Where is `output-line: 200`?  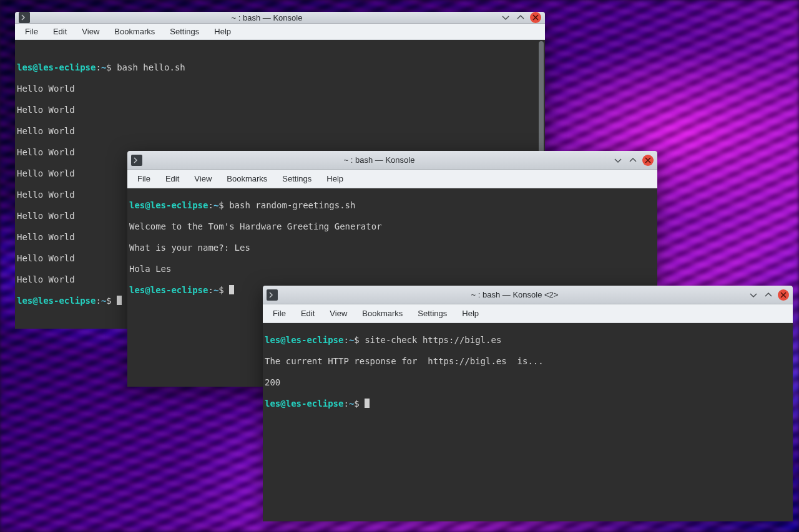 output-line: 200 is located at coordinates (528, 383).